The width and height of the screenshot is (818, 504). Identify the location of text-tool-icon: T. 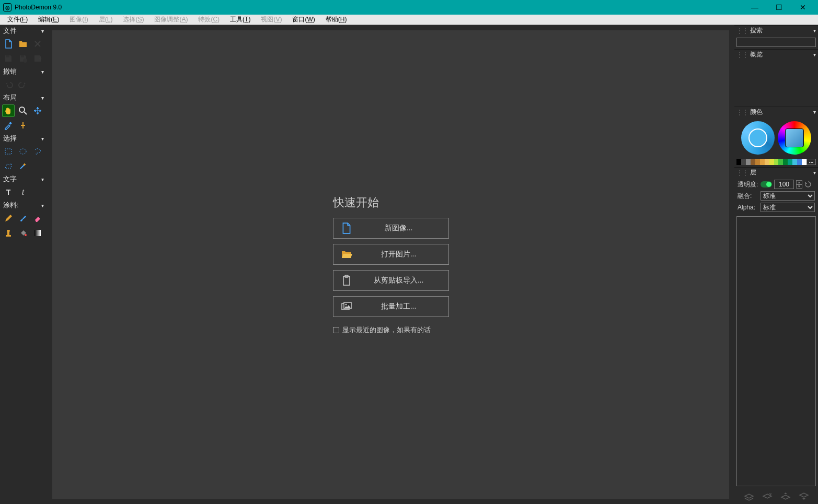
(8, 192).